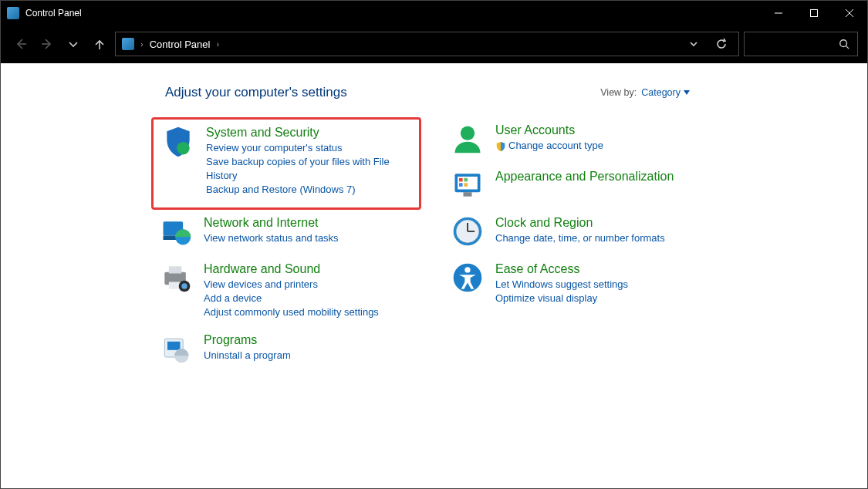 The image size is (868, 489). What do you see at coordinates (178, 141) in the screenshot?
I see `shield-icon` at bounding box center [178, 141].